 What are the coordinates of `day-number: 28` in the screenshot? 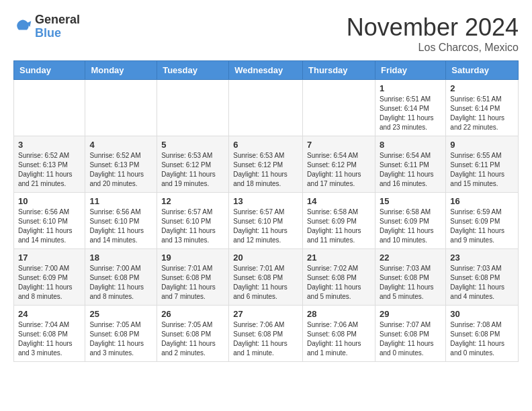 It's located at (339, 314).